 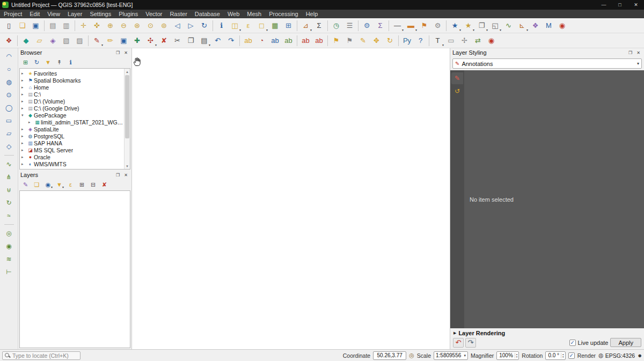 What do you see at coordinates (289, 41) in the screenshot?
I see `change-label-button: ab` at bounding box center [289, 41].